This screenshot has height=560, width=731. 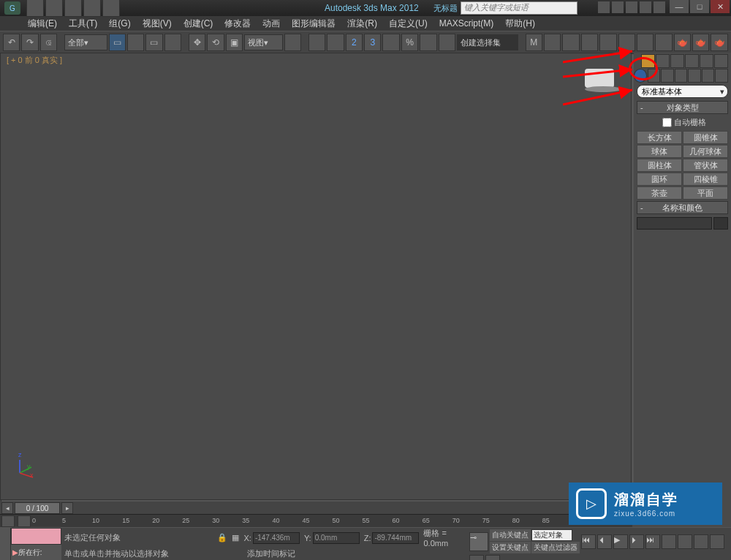 I want to click on selection-filter-dropdown: 全部 ▾, so click(x=86, y=42).